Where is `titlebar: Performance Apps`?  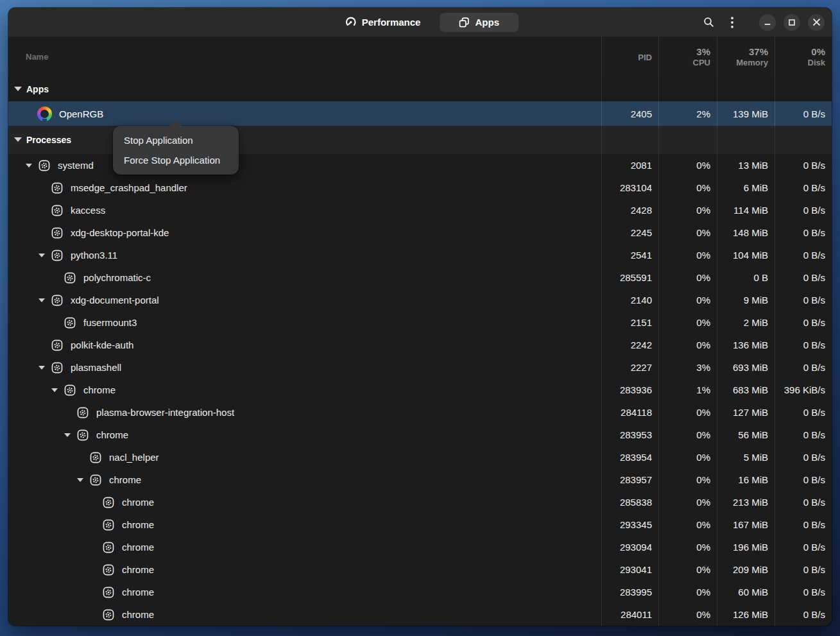
titlebar: Performance Apps is located at coordinates (420, 22).